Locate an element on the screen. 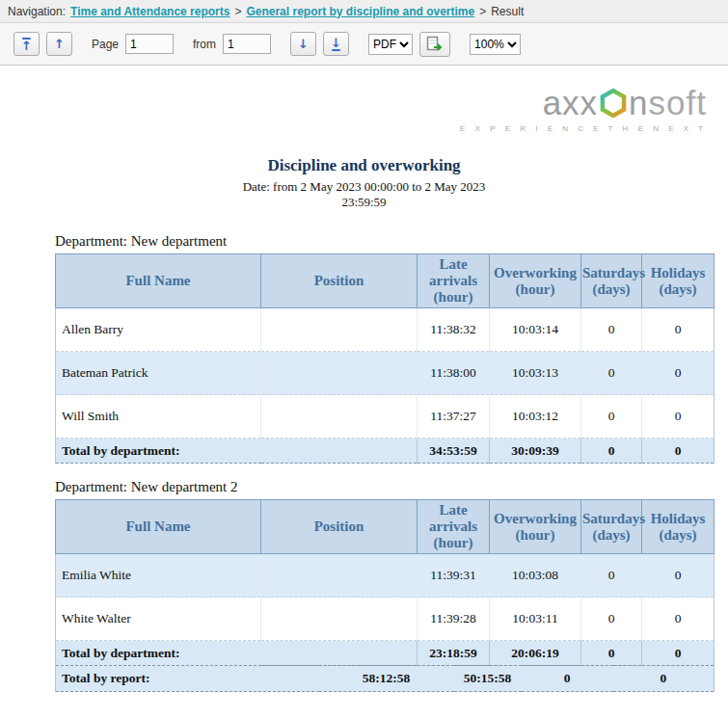 Image resolution: width=728 pixels, height=718 pixels. department-heading: Department: New department is located at coordinates (391, 241).